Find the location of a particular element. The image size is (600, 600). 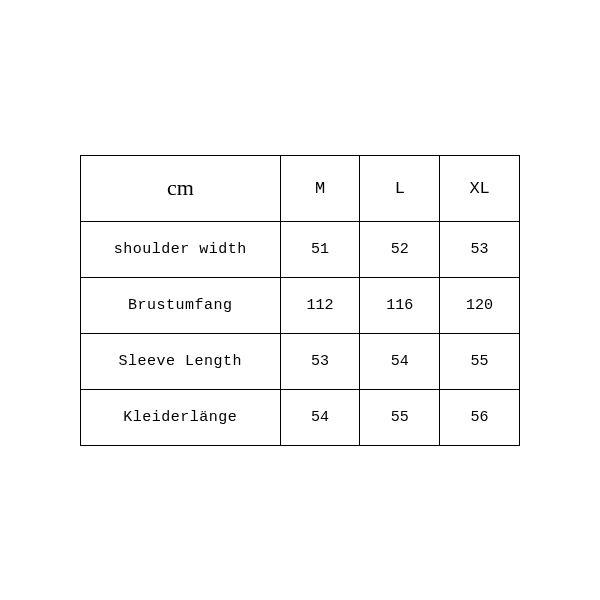

measure-value: 116 is located at coordinates (400, 305).